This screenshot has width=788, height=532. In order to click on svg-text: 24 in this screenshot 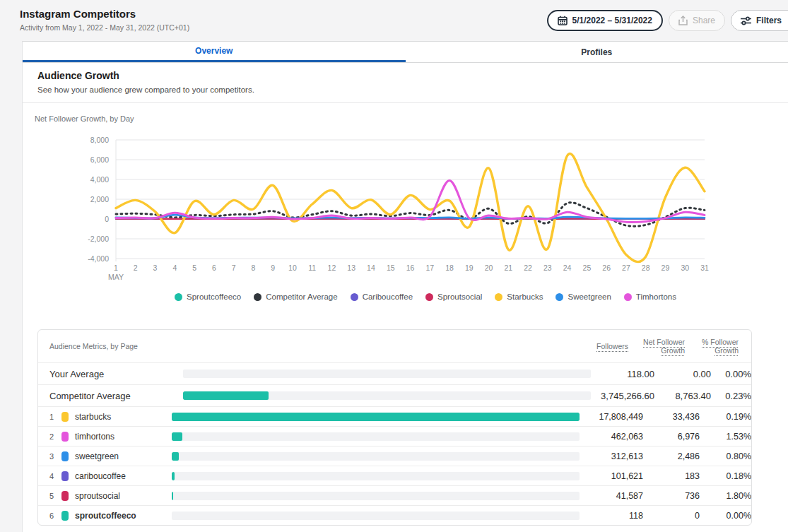, I will do `click(568, 268)`.